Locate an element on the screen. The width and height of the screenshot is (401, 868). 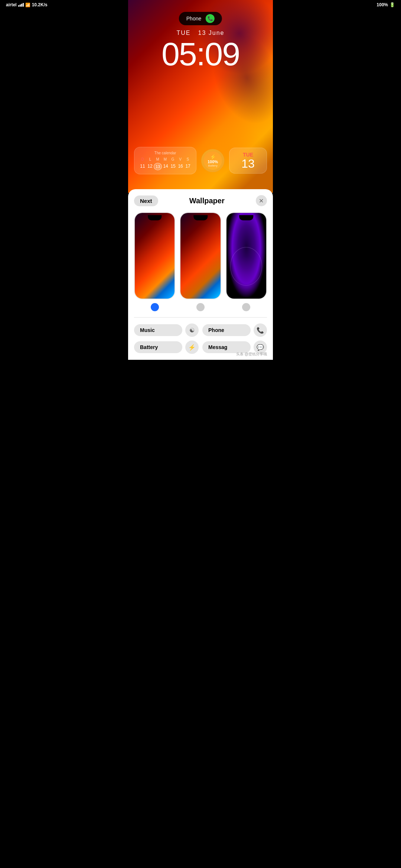
app-shortcuts: Music ☯ Phone 📞 Battery ⚡ Messag 💬 is located at coordinates (200, 339).